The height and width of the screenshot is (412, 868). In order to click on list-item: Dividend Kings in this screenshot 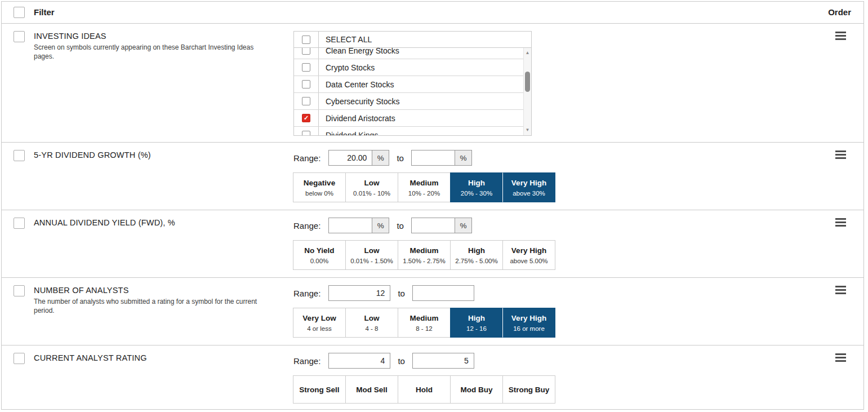, I will do `click(412, 131)`.